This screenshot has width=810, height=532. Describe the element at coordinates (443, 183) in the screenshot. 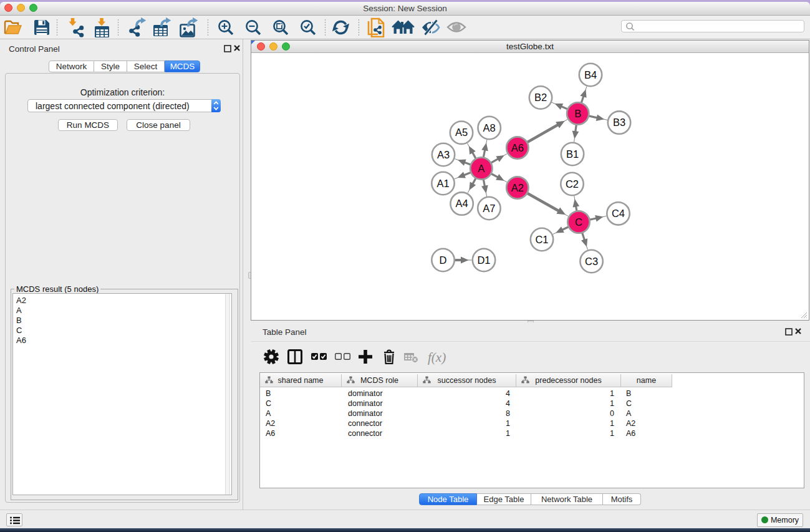

I see `svg-text: A1` at that location.